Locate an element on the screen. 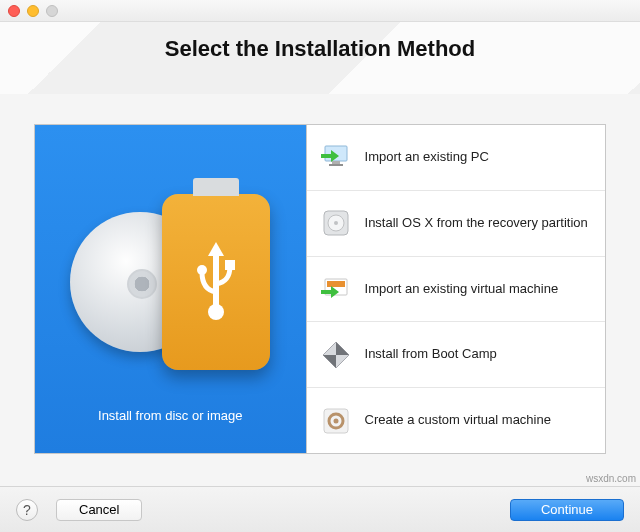  window-titlebar is located at coordinates (320, 11).